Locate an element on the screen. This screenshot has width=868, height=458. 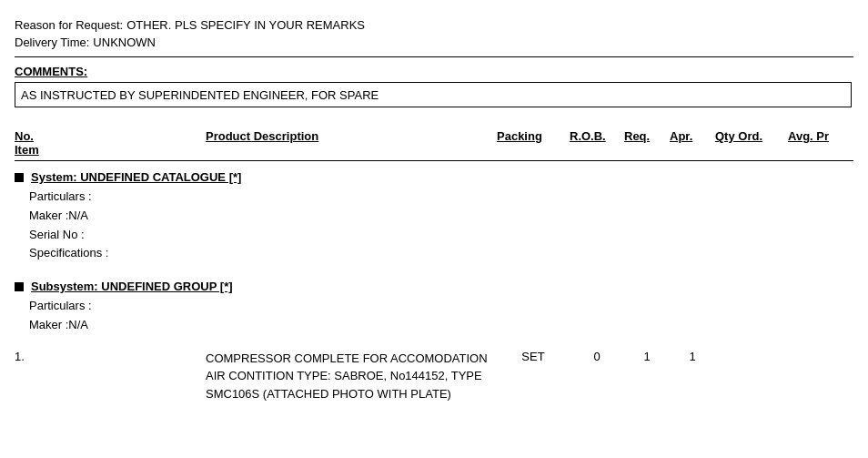
col-avg-pr: Avg. Pr is located at coordinates (824, 143).